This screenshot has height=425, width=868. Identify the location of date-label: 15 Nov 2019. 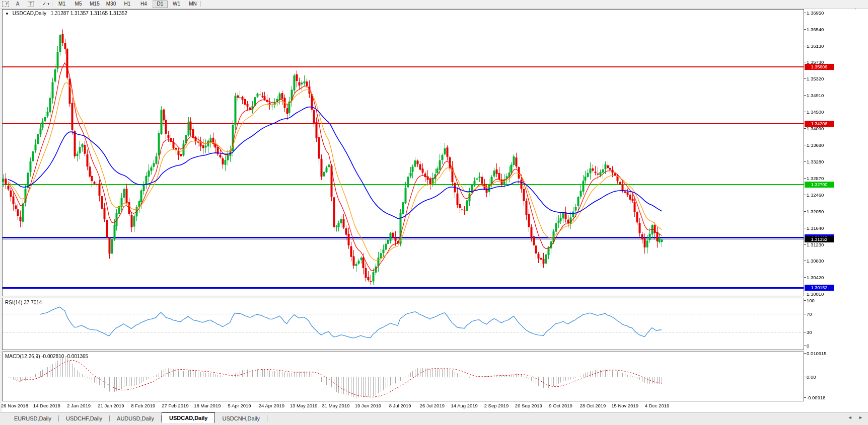
(625, 405).